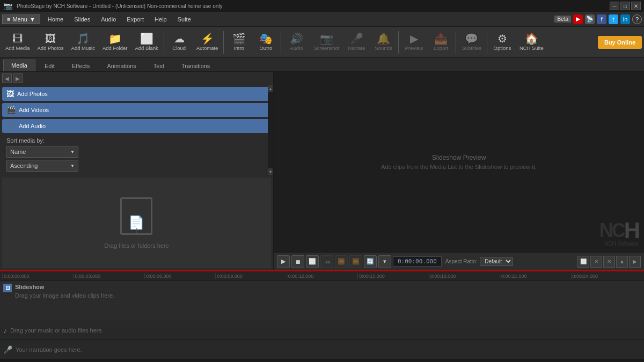  What do you see at coordinates (56, 19) in the screenshot?
I see `menu-item-home: Home` at bounding box center [56, 19].